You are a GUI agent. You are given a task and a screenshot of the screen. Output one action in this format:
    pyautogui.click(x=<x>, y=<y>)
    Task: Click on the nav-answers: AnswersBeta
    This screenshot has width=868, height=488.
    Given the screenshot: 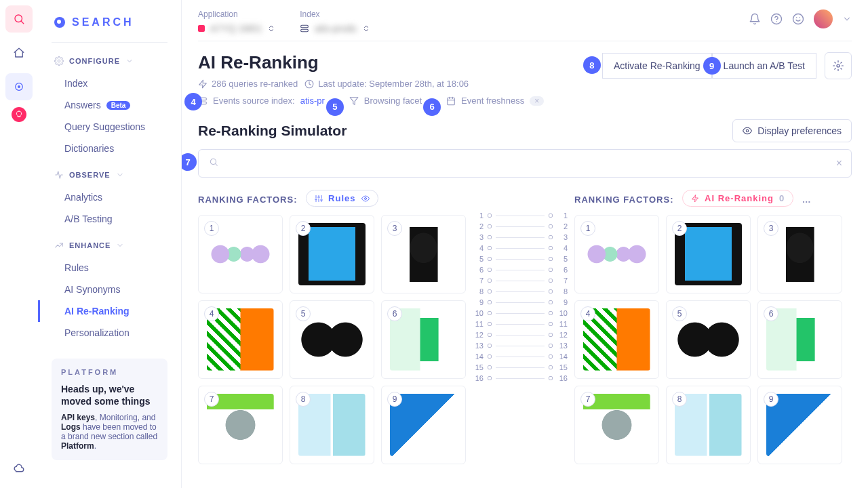 What is the action you would take?
    pyautogui.click(x=110, y=105)
    